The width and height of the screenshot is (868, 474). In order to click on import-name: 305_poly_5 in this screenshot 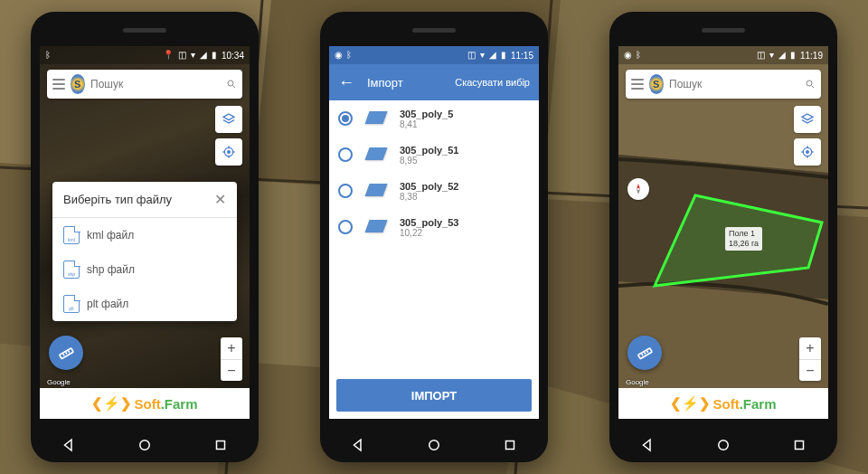, I will do `click(465, 114)`.